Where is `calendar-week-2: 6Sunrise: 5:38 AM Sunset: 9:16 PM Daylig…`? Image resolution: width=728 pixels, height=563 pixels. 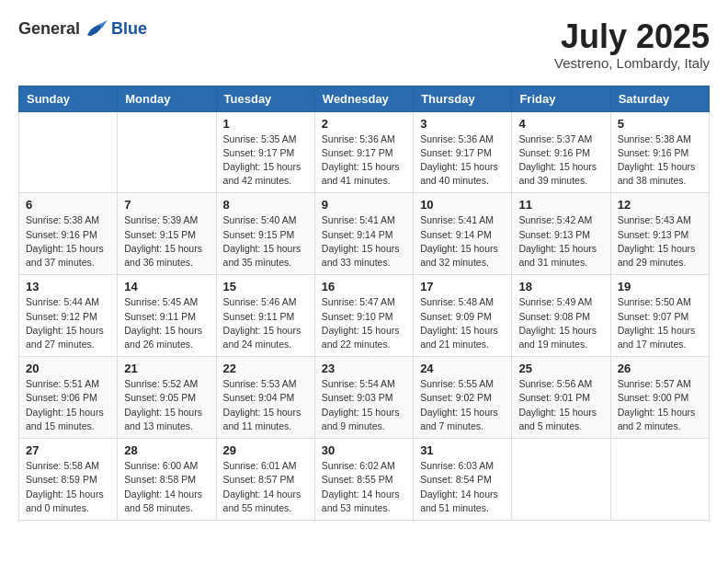 calendar-week-2: 6Sunrise: 5:38 AM Sunset: 9:16 PM Daylig… is located at coordinates (364, 234).